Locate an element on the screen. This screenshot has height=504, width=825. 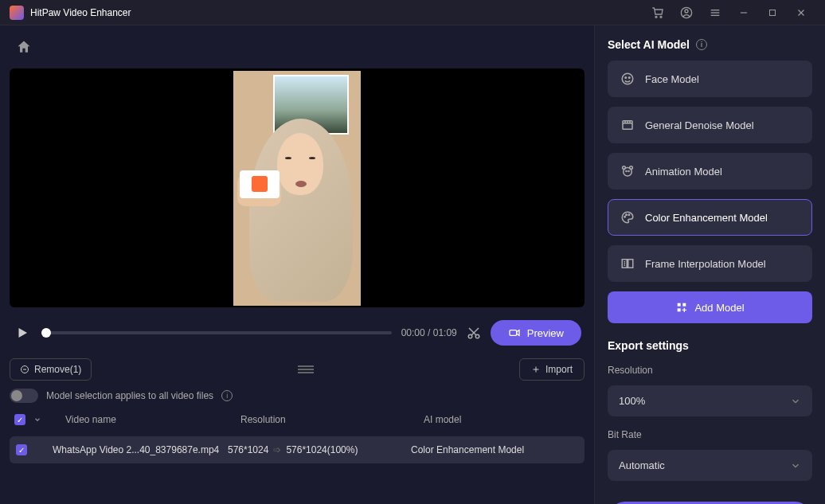
row-model: Color Enhancement Model is located at coordinates (495, 450).